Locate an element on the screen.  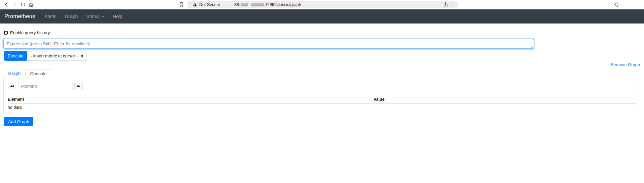
nav-item-alerts: Alerts is located at coordinates (51, 16).